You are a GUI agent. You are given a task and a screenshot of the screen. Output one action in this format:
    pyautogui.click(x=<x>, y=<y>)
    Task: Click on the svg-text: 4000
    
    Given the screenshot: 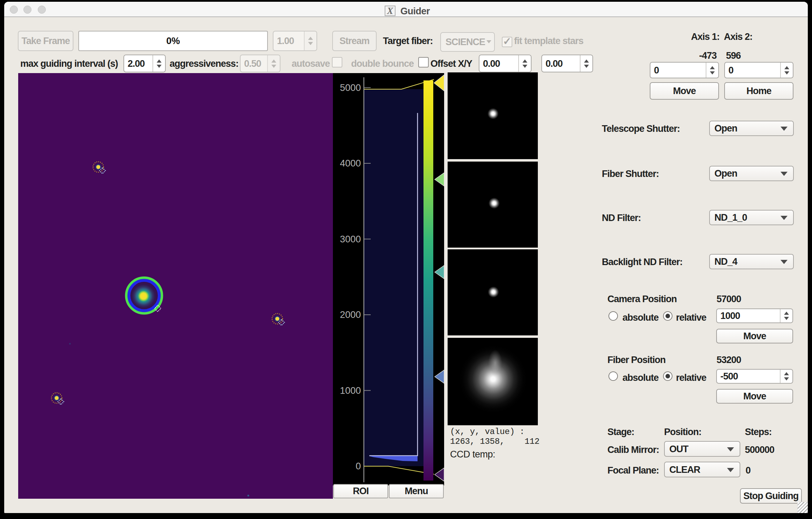 What is the action you would take?
    pyautogui.click(x=350, y=163)
    